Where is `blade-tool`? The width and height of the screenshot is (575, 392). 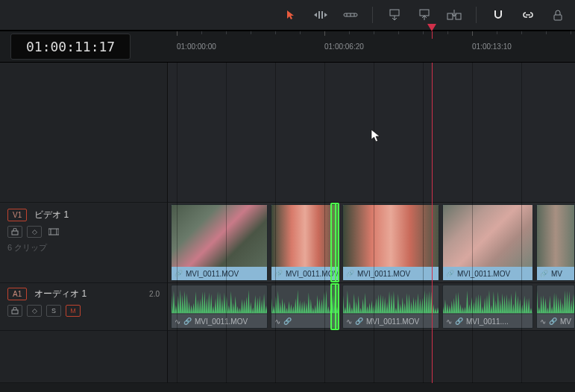 blade-tool is located at coordinates (351, 15).